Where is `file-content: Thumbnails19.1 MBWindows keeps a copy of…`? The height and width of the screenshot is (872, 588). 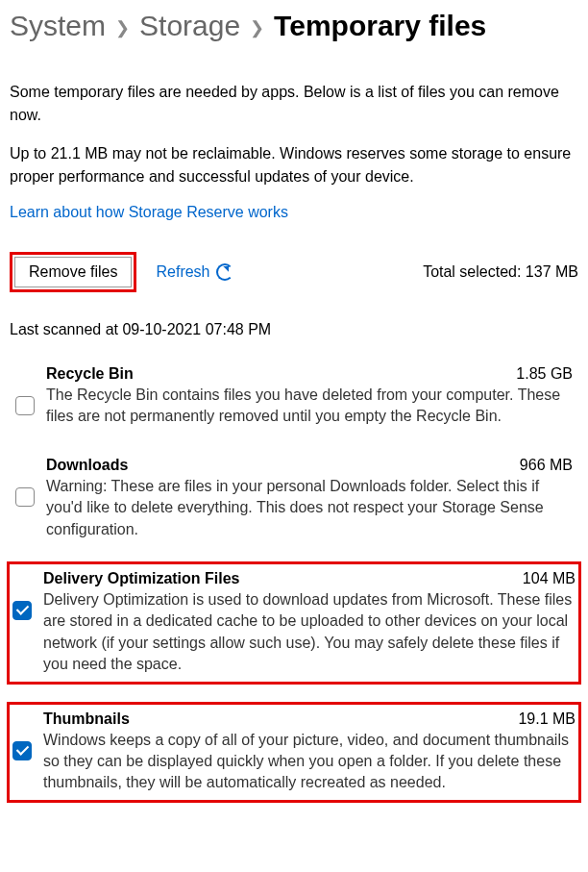
file-content: Thumbnails19.1 MBWindows keeps a copy of… is located at coordinates (309, 752).